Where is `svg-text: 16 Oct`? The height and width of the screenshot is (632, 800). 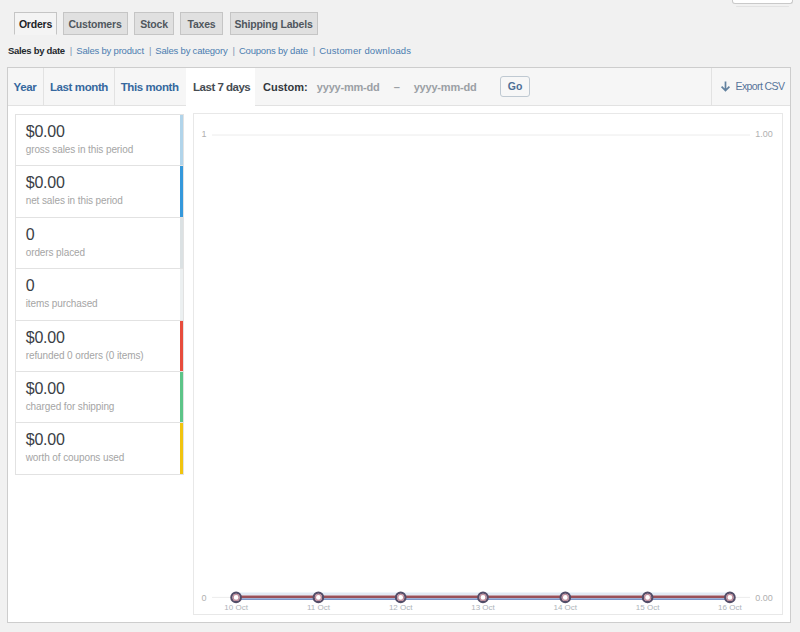 svg-text: 16 Oct is located at coordinates (730, 608).